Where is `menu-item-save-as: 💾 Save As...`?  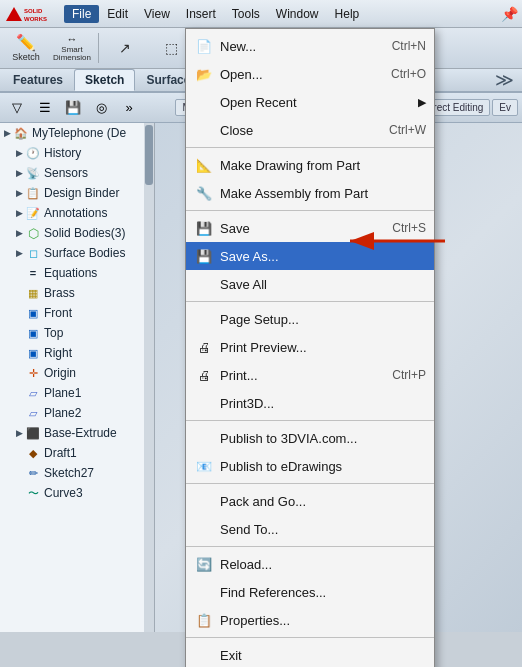
menu-item-save-as: 💾 Save As... is located at coordinates (310, 256).